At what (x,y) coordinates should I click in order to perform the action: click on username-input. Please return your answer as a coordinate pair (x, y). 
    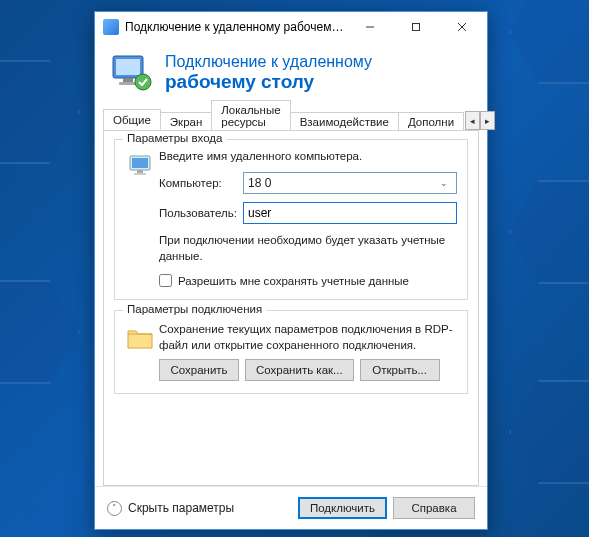
    Looking at the image, I should click on (350, 213).